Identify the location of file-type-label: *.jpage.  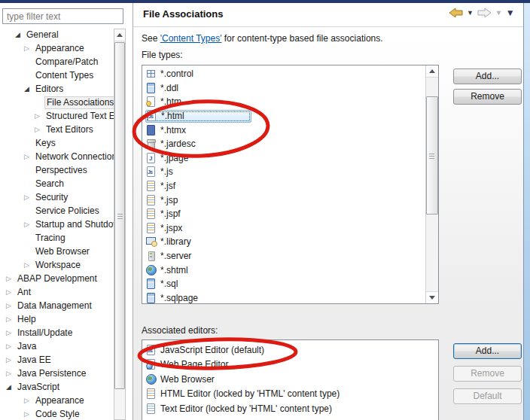
(175, 158).